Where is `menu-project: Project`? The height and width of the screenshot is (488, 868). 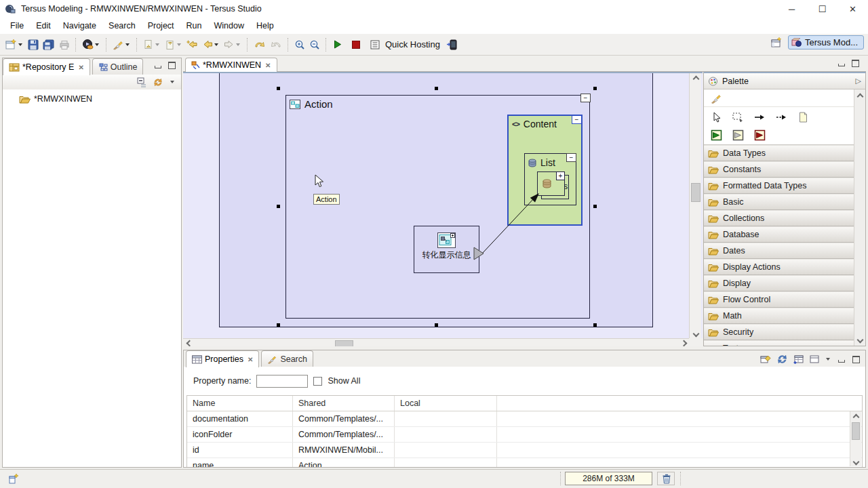
menu-project: Project is located at coordinates (161, 26).